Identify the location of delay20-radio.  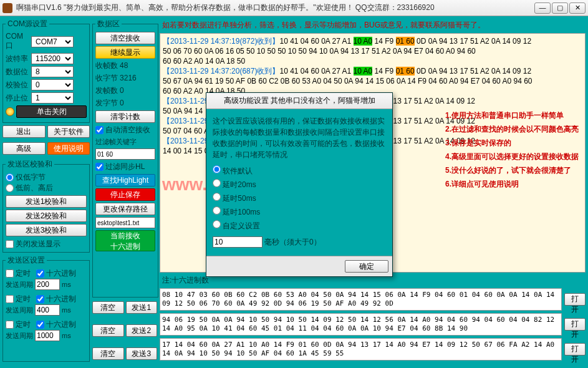
(217, 183).